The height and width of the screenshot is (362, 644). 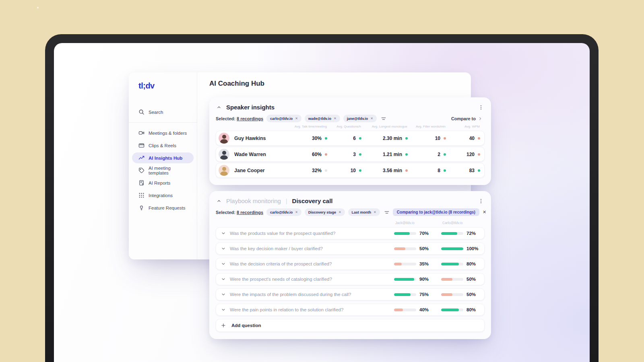 I want to click on selected-prefix: Selected:, so click(x=225, y=119).